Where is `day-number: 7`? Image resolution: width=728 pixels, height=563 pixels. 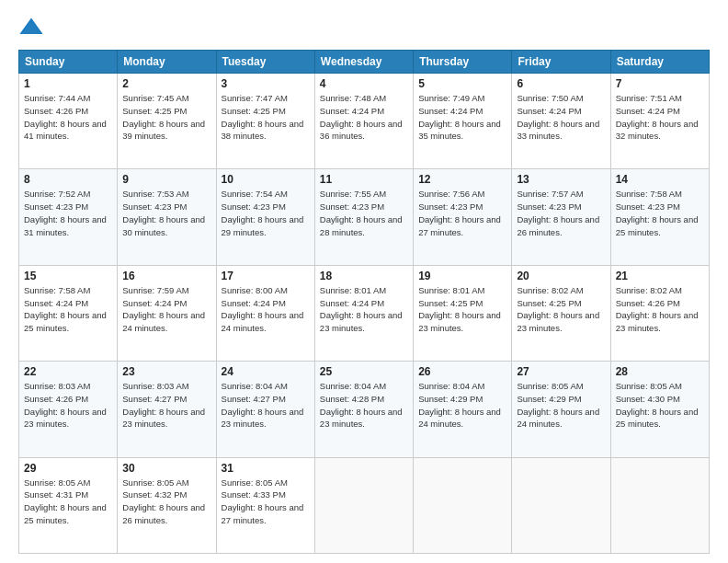
day-number: 7 is located at coordinates (660, 84).